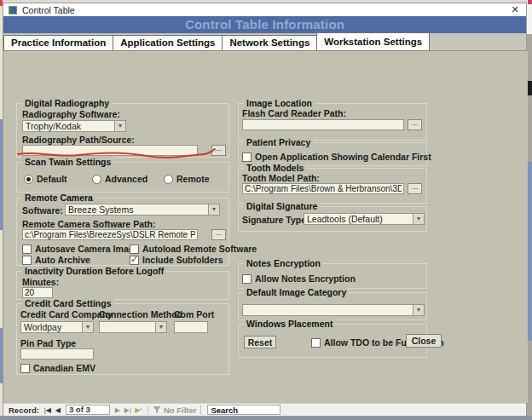  What do you see at coordinates (52, 179) in the screenshot?
I see `radio-label: Default` at bounding box center [52, 179].